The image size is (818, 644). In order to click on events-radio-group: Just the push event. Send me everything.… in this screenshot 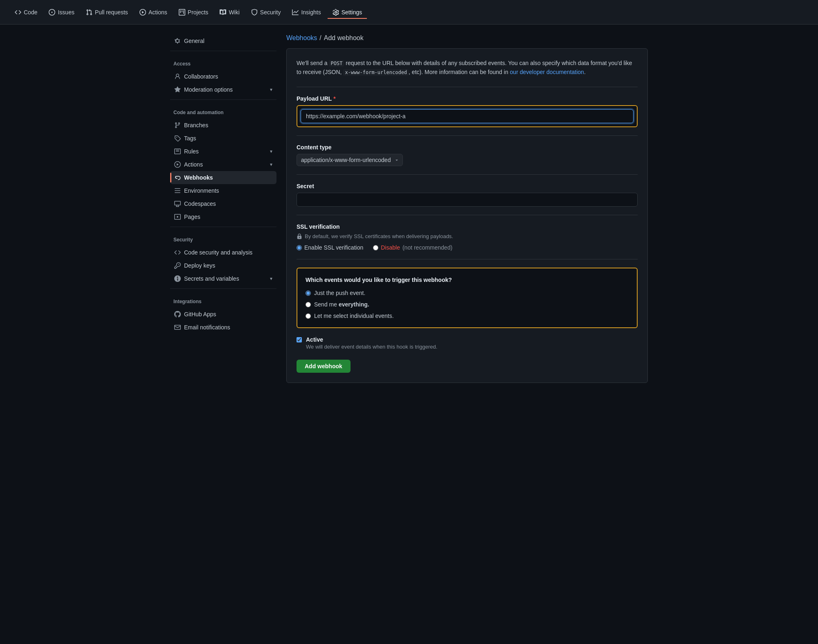, I will do `click(467, 304)`.